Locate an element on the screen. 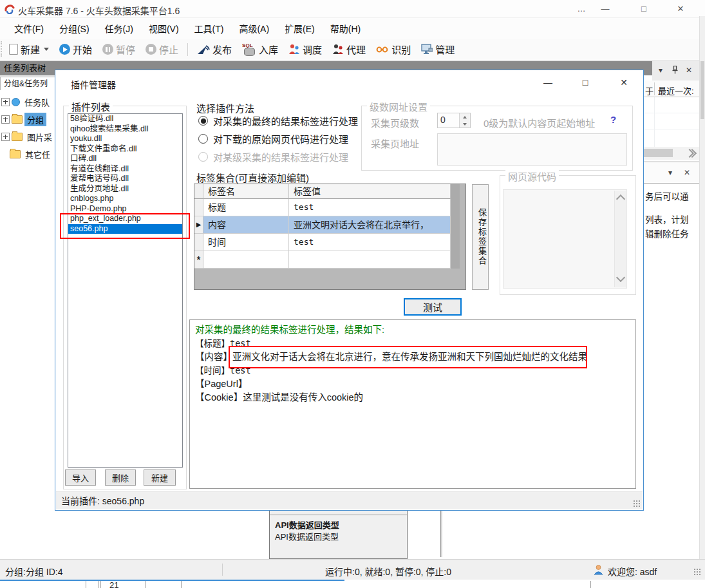  dialog-maximize-button: □ is located at coordinates (585, 82).